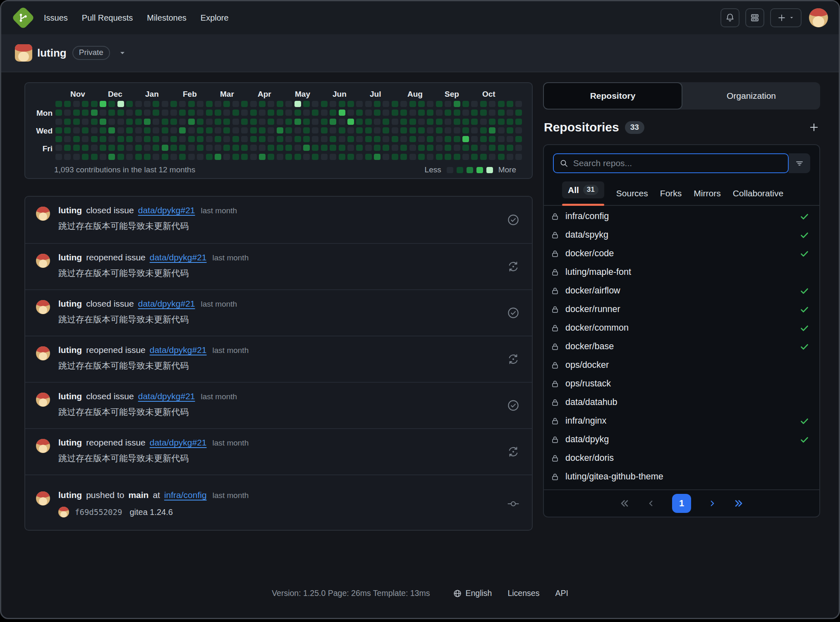  Describe the element at coordinates (587, 440) in the screenshot. I see `repo-name: data/dpykg` at that location.